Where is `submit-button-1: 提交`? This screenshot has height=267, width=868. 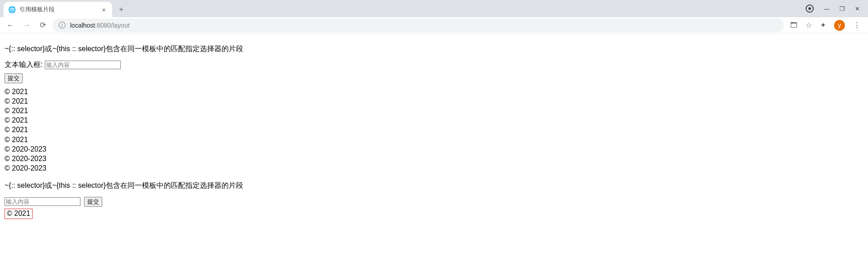 submit-button-1: 提交 is located at coordinates (14, 78).